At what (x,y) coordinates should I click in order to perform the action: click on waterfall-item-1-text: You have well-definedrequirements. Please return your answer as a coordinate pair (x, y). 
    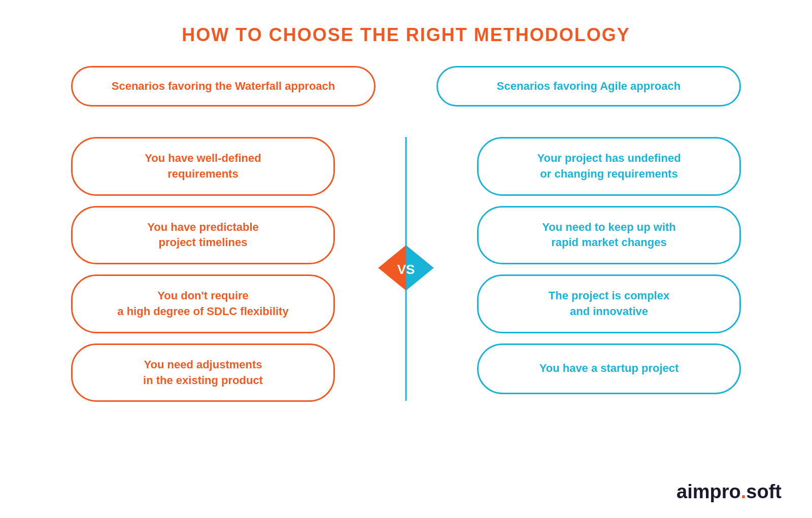
    Looking at the image, I should click on (203, 166).